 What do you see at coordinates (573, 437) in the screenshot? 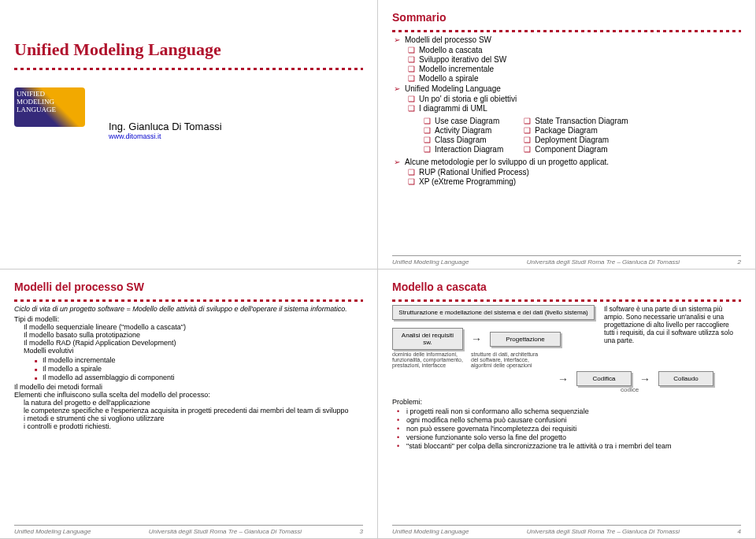
I see `list-item: versione funzionante solo verso la fine …` at bounding box center [573, 437].